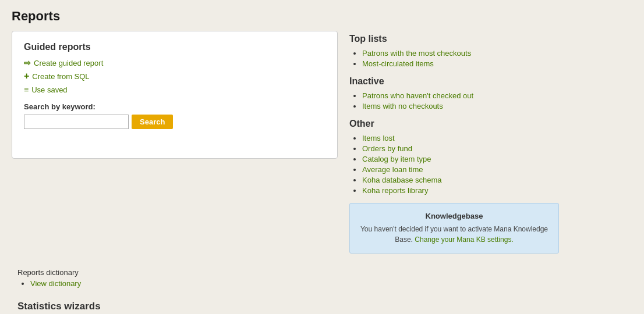  Describe the element at coordinates (418, 95) in the screenshot. I see `patrons-not-checked-out-link: Patrons who haven't checked out` at that location.